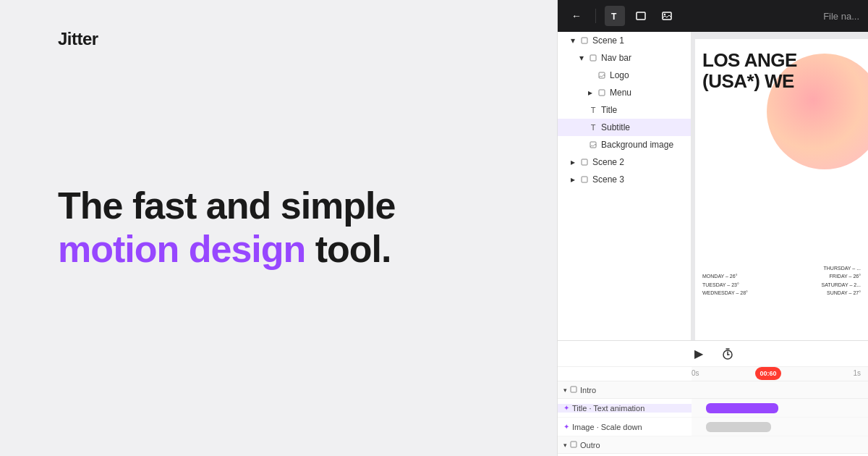 This screenshot has height=456, width=868. Describe the element at coordinates (566, 445) in the screenshot. I see `chevron-outro: ▾` at that location.